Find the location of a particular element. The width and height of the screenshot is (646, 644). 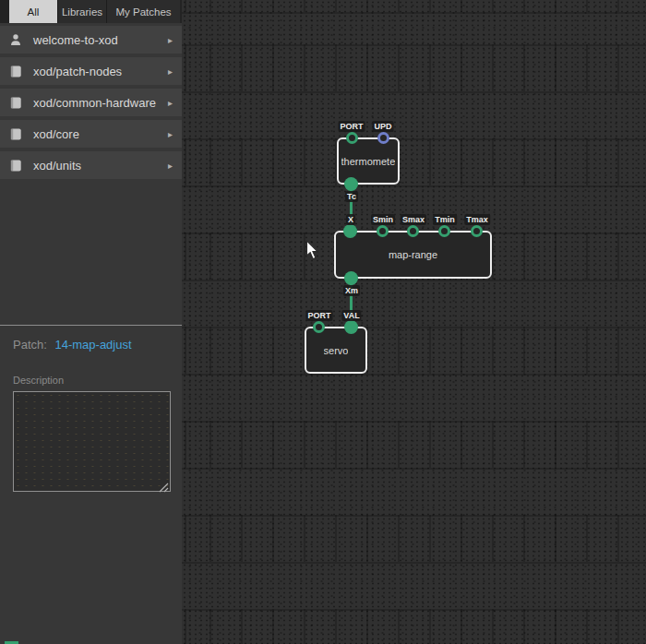

user-icon is located at coordinates (21, 40).